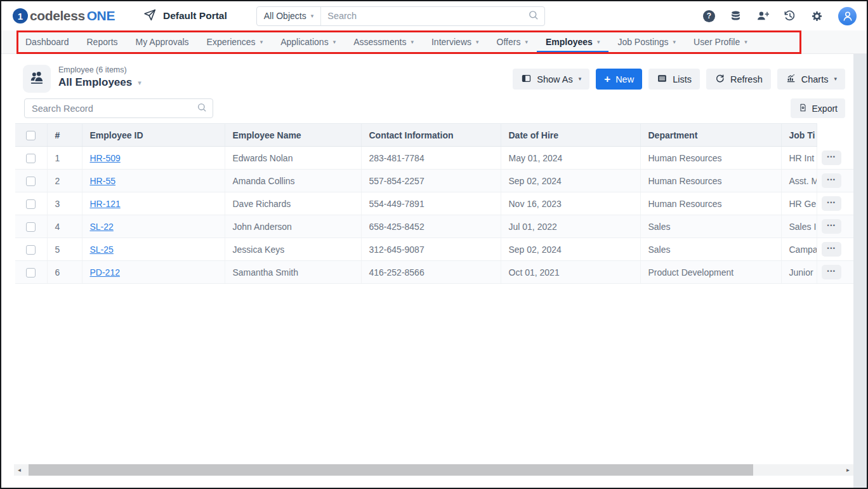 The width and height of the screenshot is (868, 489). I want to click on nav-tab-label: Dashboard, so click(47, 42).